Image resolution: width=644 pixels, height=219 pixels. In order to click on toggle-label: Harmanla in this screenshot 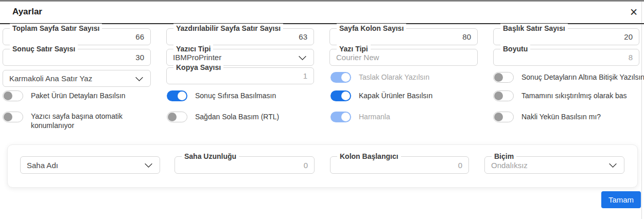, I will do `click(375, 117)`.